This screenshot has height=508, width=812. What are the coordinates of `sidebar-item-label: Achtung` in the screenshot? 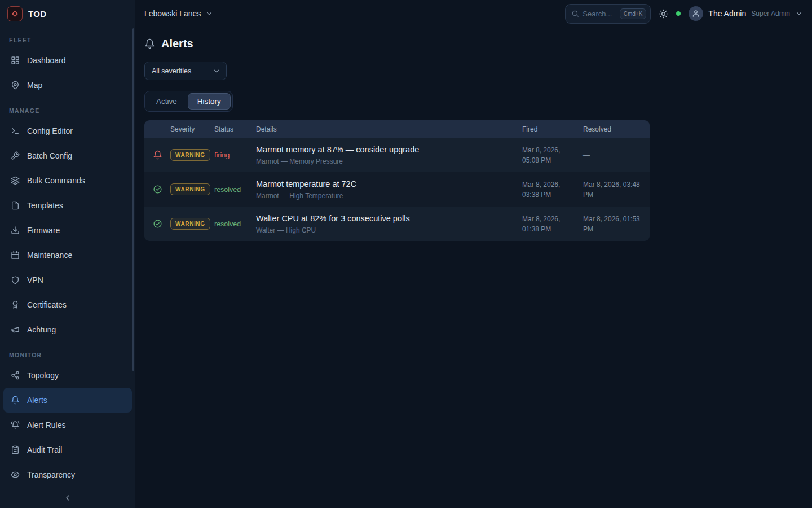 It's located at (42, 330).